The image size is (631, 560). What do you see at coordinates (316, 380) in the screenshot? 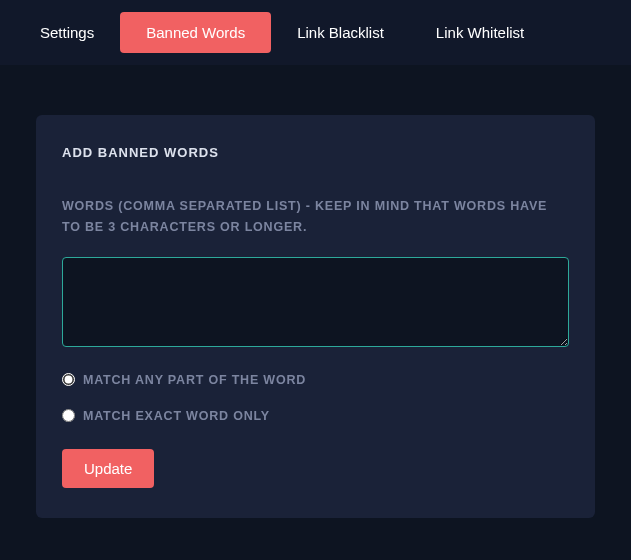
I see `match-any-part-row: MATCH ANY PART OF THE WORD` at bounding box center [316, 380].